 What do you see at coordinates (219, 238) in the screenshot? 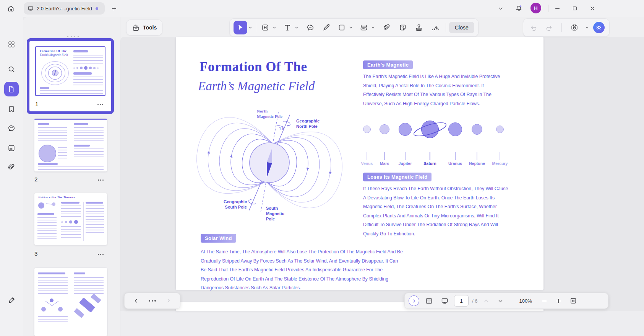
I see `section-badge-3: Solar Wind` at bounding box center [219, 238].